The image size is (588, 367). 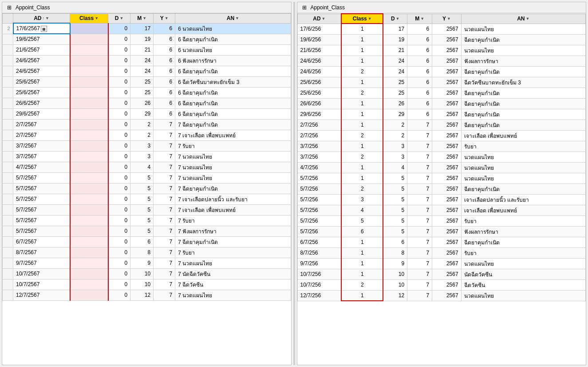 I want to click on left-col-m: M ▼, so click(x=142, y=19).